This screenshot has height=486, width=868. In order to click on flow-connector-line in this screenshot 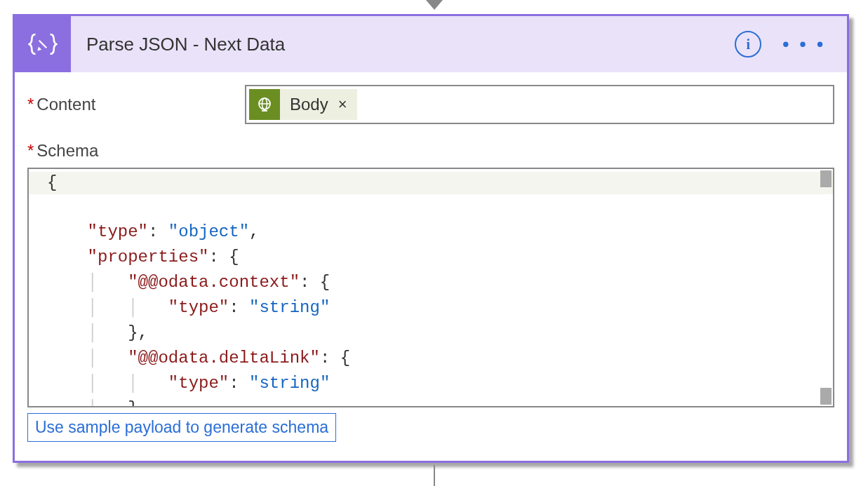, I will do `click(434, 475)`.